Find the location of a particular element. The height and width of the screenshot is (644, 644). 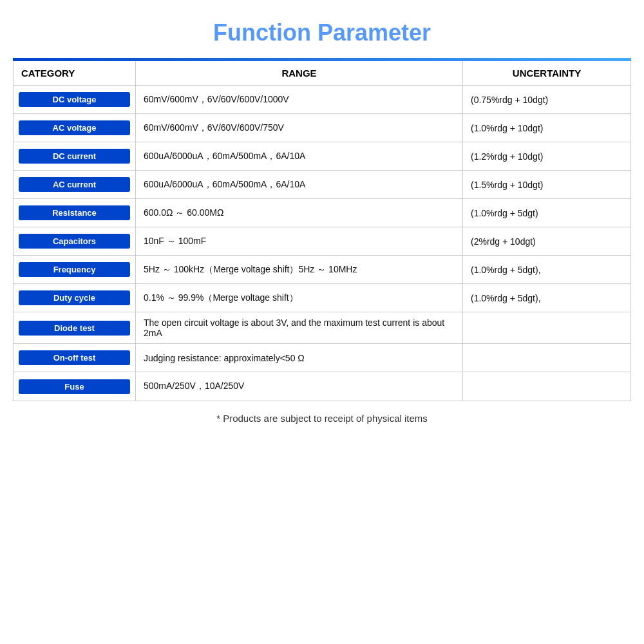

category-badge-1: AC voltage is located at coordinates (75, 128).